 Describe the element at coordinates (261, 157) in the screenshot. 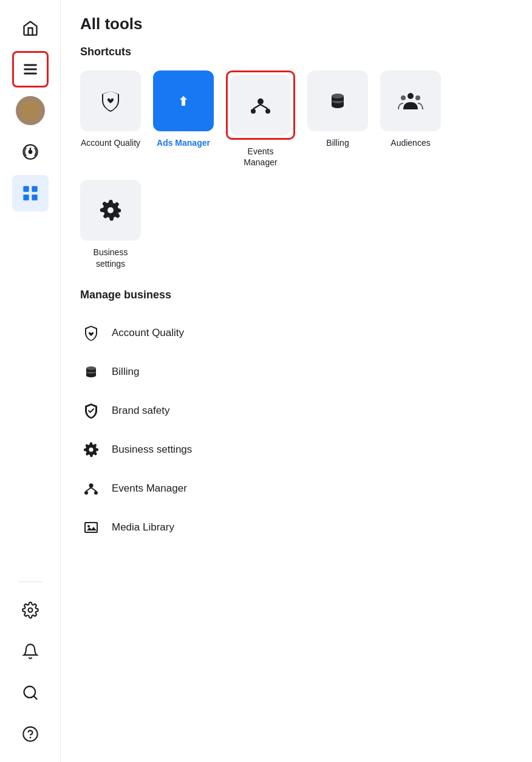

I see `shortcut-events-manager-label: Events Manager` at that location.